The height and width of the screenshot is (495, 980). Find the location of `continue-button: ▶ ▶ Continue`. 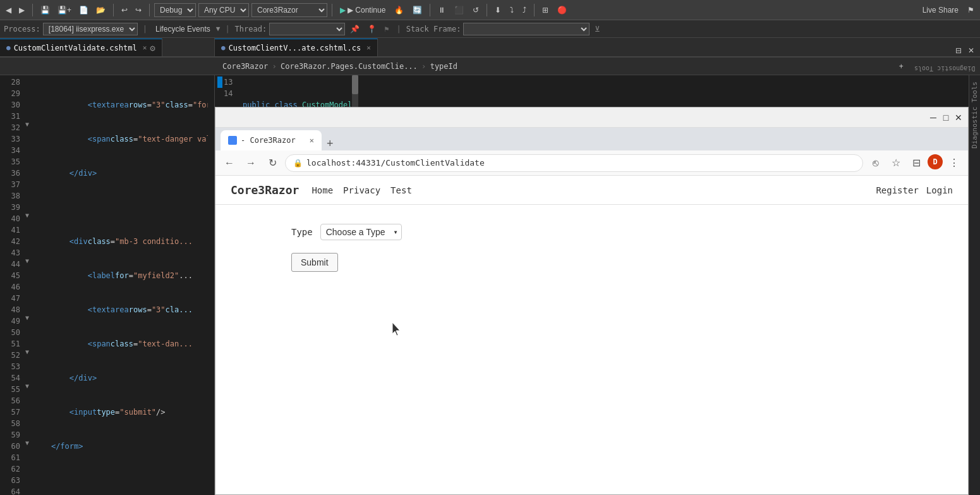

continue-button: ▶ ▶ Continue is located at coordinates (363, 10).